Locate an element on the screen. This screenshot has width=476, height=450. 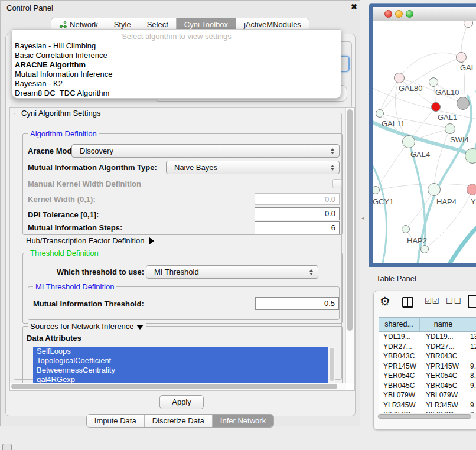
tab-label: Network is located at coordinates (84, 25).